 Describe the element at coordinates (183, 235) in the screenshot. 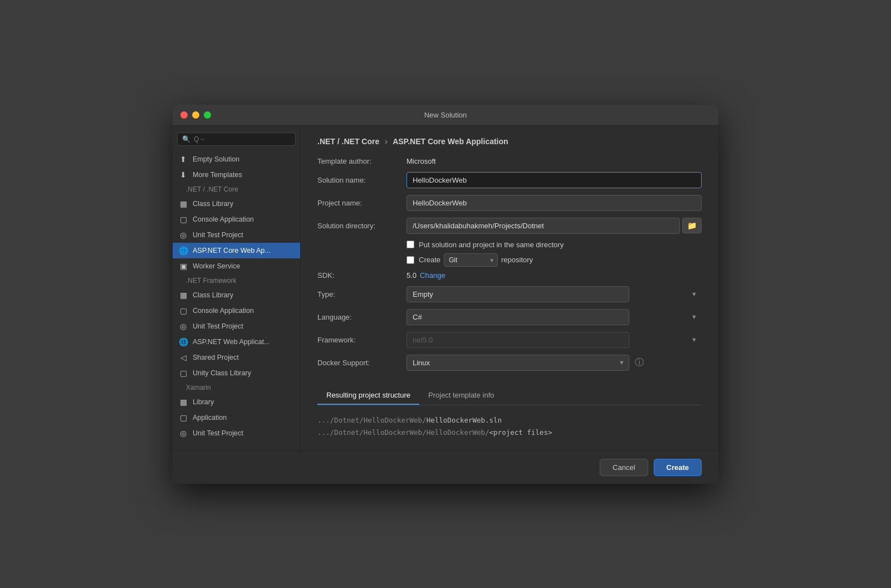

I see `unit-test-icon: ◎` at that location.